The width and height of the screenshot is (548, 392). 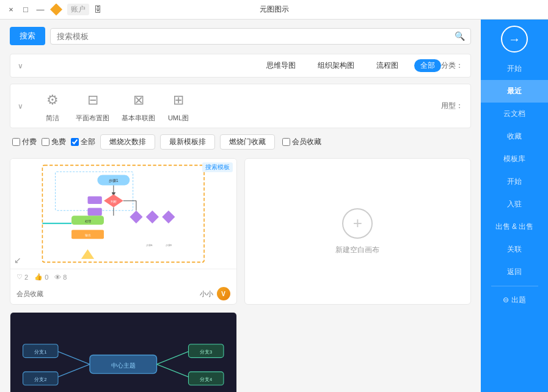 I want to click on all-checkbox, so click(x=75, y=142).